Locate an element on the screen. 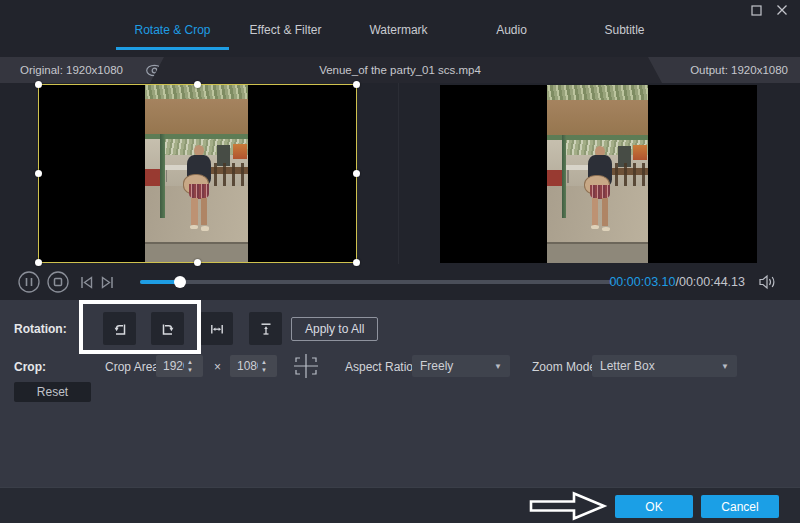 This screenshot has height=523, width=800. flip-vertical-icon is located at coordinates (266, 329).